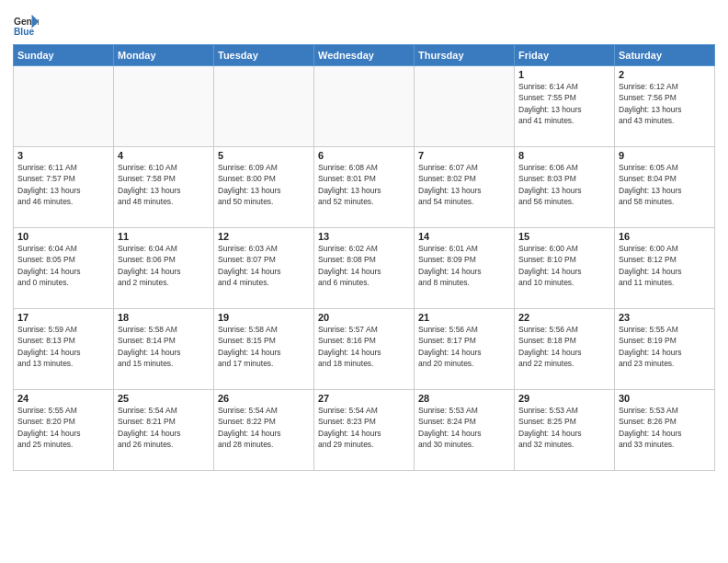  Describe the element at coordinates (264, 265) in the screenshot. I see `day-info: Sunrise: 6:03 AMSunset: 8:07 PMDaylight:…` at that location.